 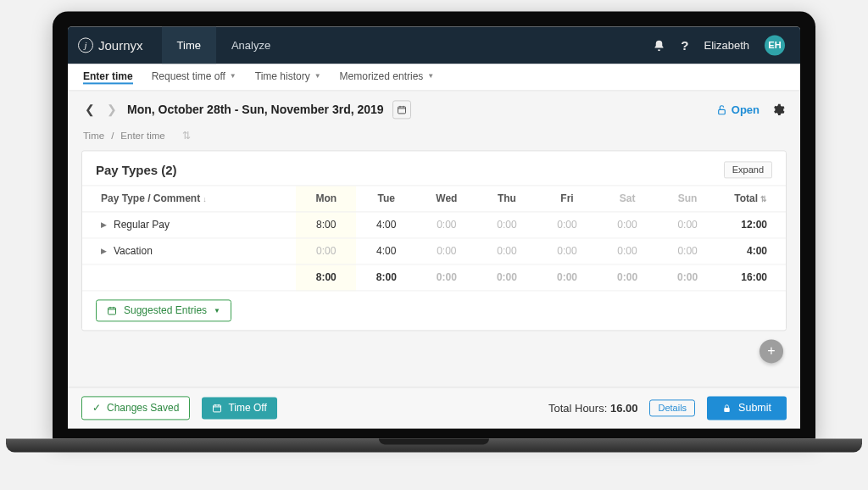 I want to click on table-row: ▶Regular Pay 8:00 4:00 0:00 0:00 0:00 0:…, so click(x=434, y=226).